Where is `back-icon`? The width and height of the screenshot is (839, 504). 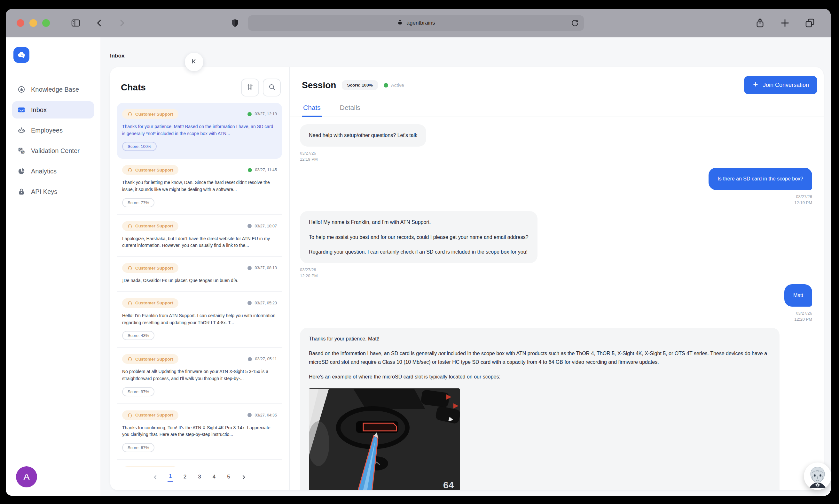 back-icon is located at coordinates (99, 23).